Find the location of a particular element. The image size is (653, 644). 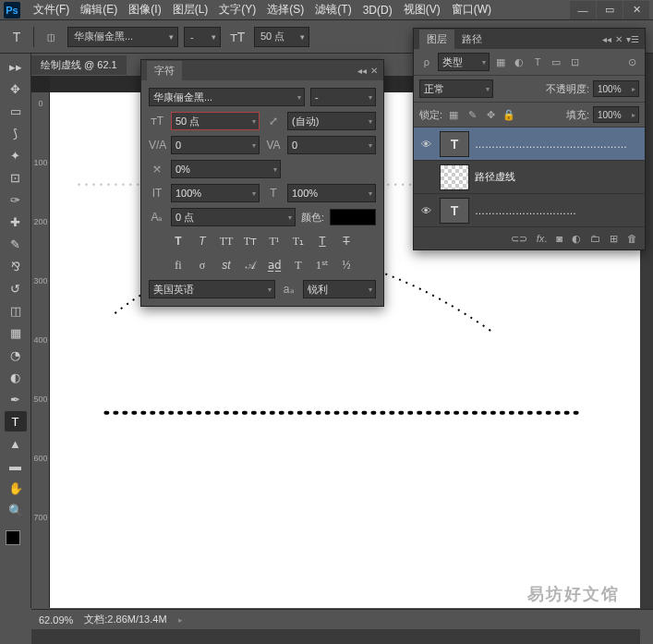

foreground-color-swatch is located at coordinates (13, 538).